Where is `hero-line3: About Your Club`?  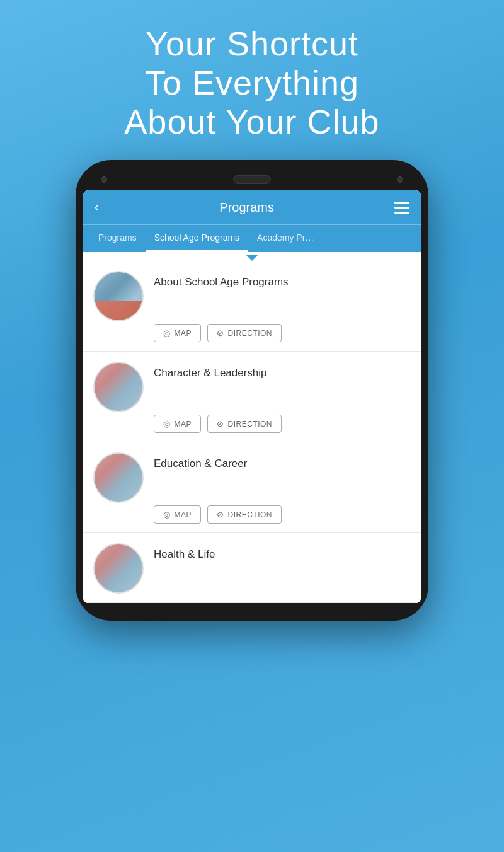 hero-line3: About Your Club is located at coordinates (252, 122).